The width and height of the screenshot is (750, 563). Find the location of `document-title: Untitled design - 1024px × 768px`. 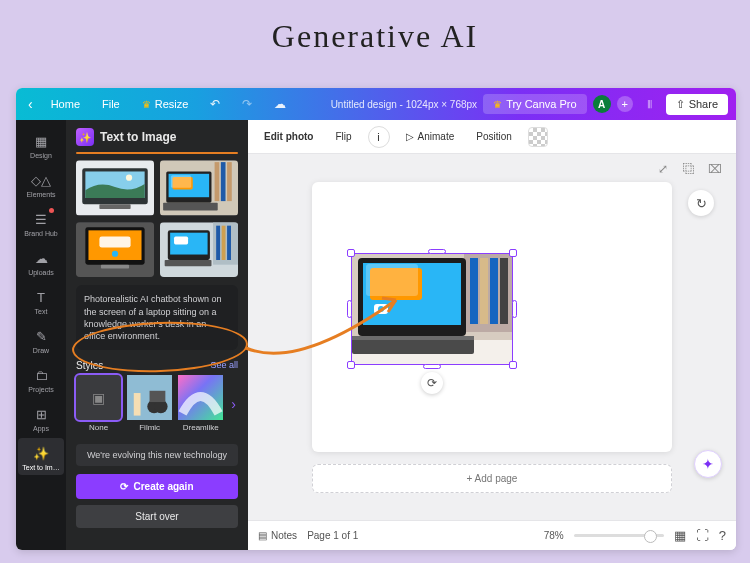

document-title: Untitled design - 1024px × 768px is located at coordinates (404, 104).